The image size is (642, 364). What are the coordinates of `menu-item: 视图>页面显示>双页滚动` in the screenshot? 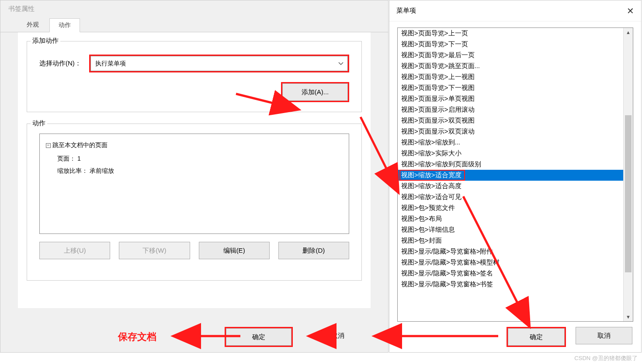 It's located at (510, 132).